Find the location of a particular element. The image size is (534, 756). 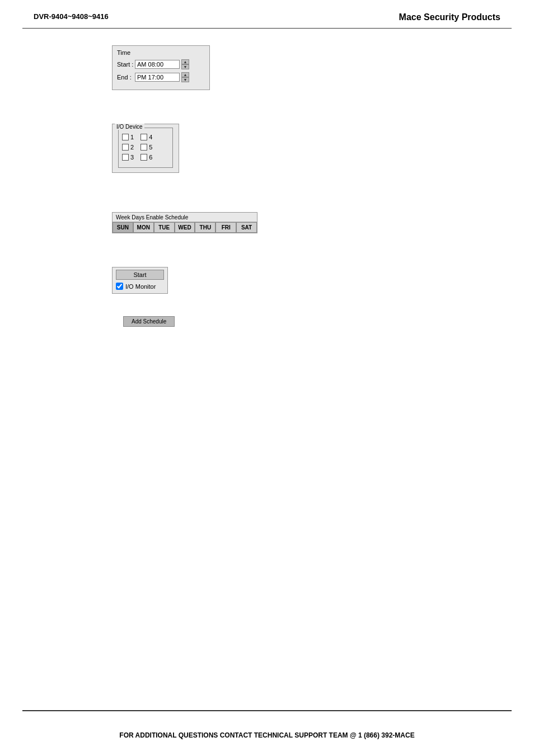

io-item-4: 4 is located at coordinates (147, 137).